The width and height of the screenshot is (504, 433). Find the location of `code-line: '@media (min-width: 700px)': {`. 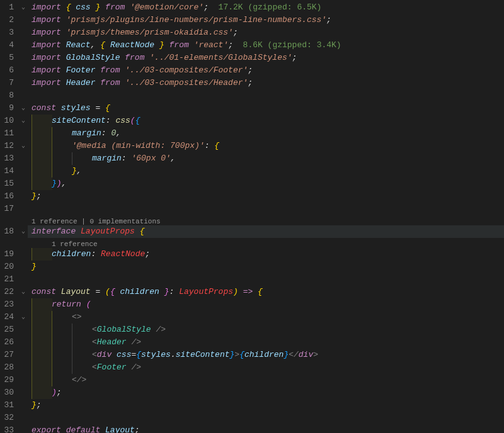

code-line: '@media (min-width: 700px)': { is located at coordinates (268, 146).